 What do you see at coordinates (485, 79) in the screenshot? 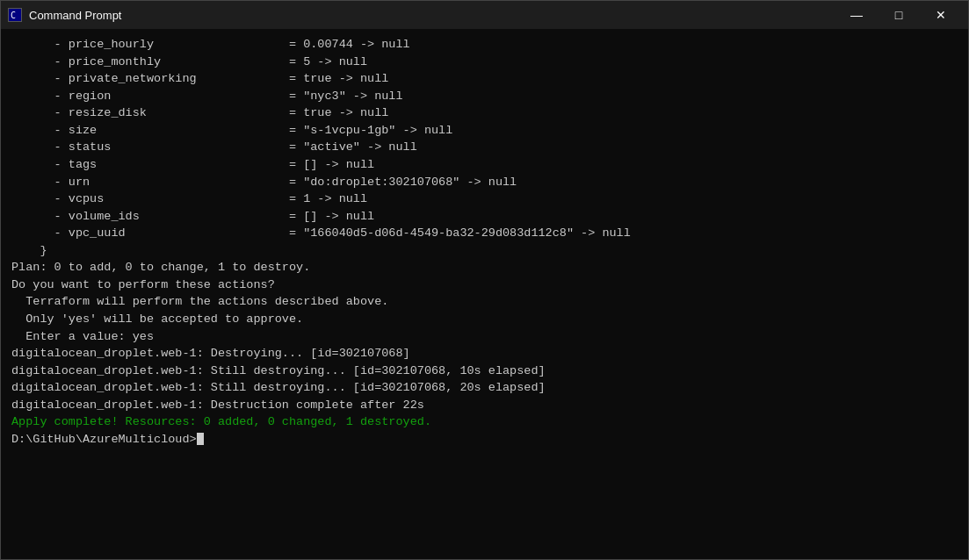
I see `terminal-line: - private_networking = true -> null` at bounding box center [485, 79].